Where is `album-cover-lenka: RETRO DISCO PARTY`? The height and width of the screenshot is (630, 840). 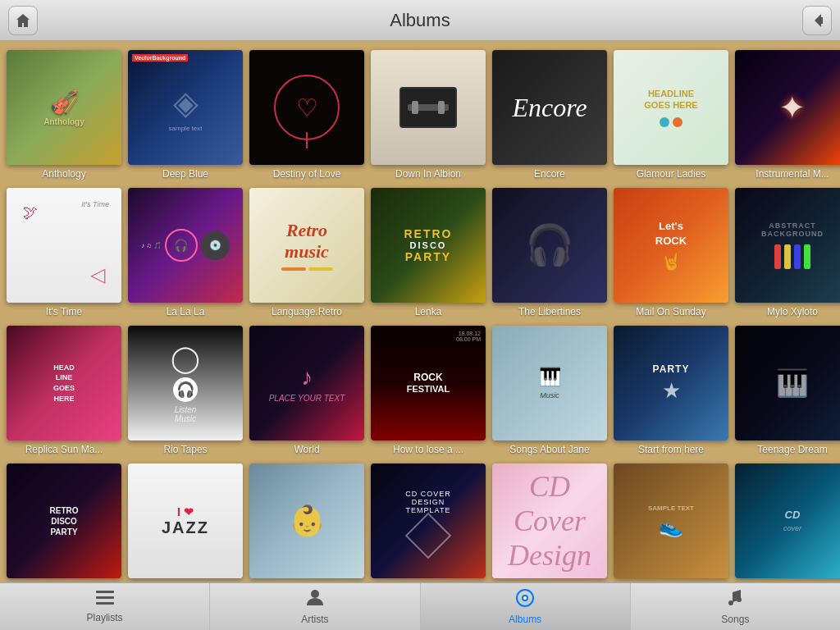 album-cover-lenka: RETRO DISCO PARTY is located at coordinates (428, 245).